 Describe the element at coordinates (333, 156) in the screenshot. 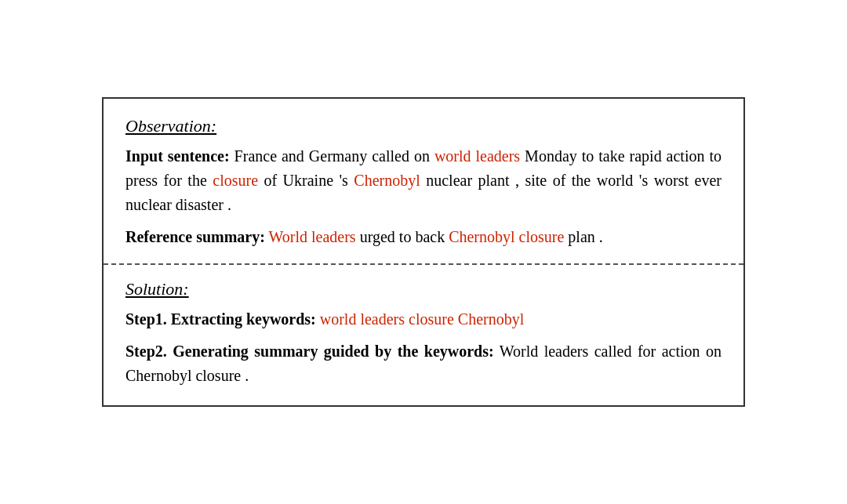

I see `input-text-before: France and Germany called on` at that location.